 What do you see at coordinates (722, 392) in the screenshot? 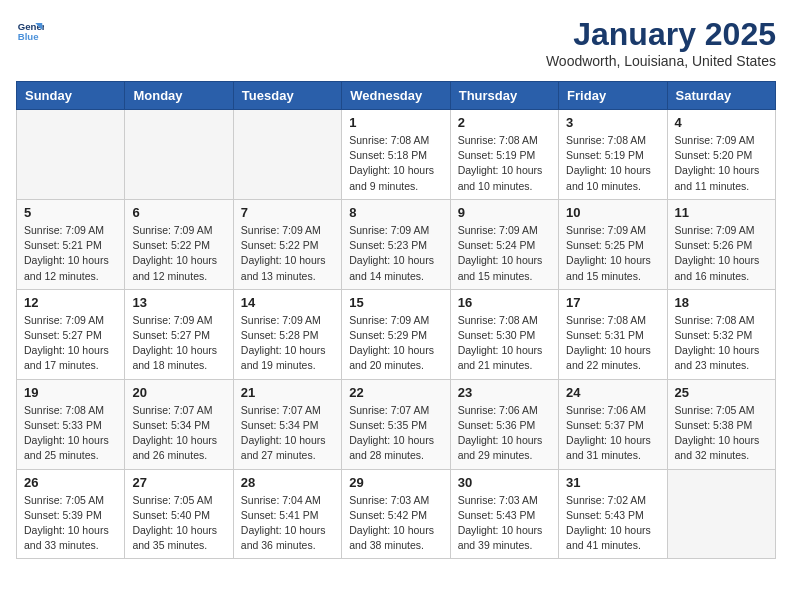
I see `day-number: 25` at bounding box center [722, 392].